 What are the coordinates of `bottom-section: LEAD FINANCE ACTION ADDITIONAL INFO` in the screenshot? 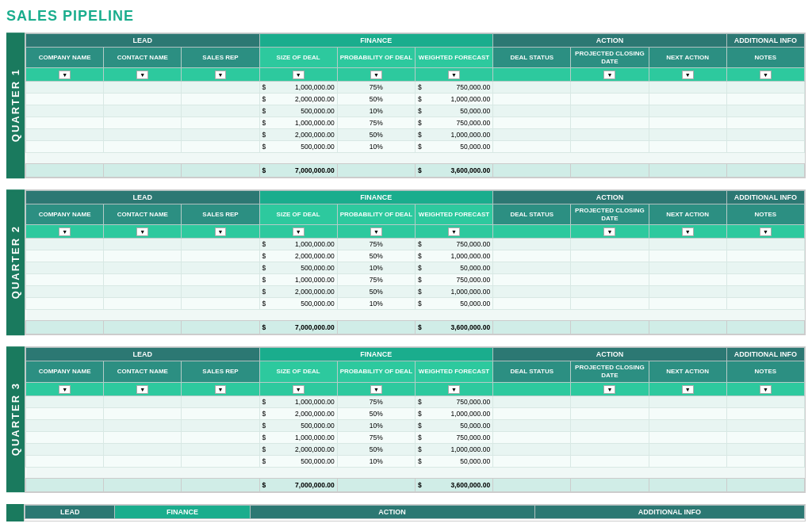 It's located at (406, 513).